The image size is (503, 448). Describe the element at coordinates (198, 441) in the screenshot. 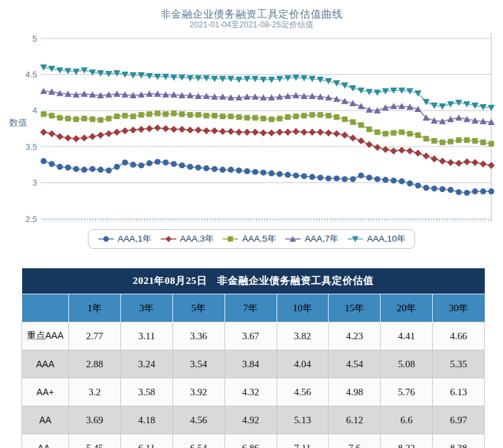

I see `table-cell: 6.54` at that location.